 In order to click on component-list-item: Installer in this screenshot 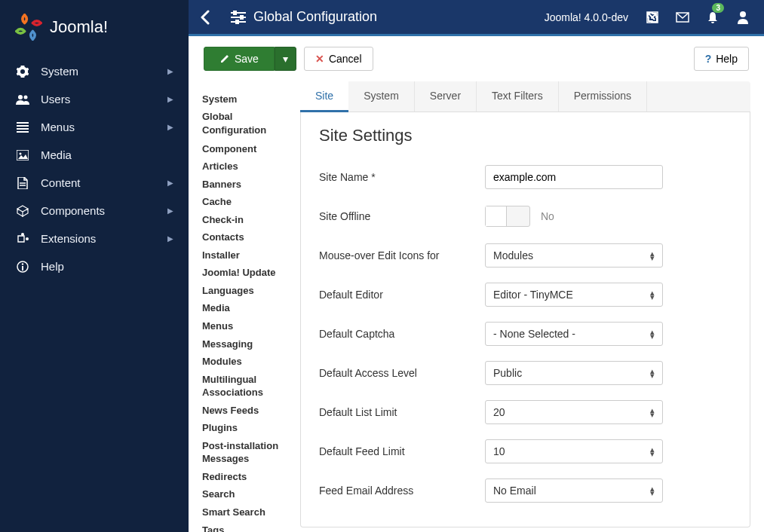, I will do `click(244, 255)`.